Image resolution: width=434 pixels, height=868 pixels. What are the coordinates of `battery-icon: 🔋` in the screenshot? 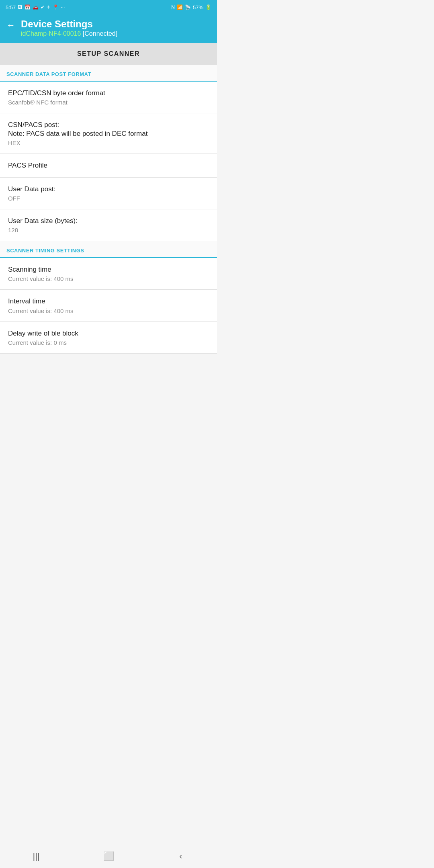 It's located at (208, 7).